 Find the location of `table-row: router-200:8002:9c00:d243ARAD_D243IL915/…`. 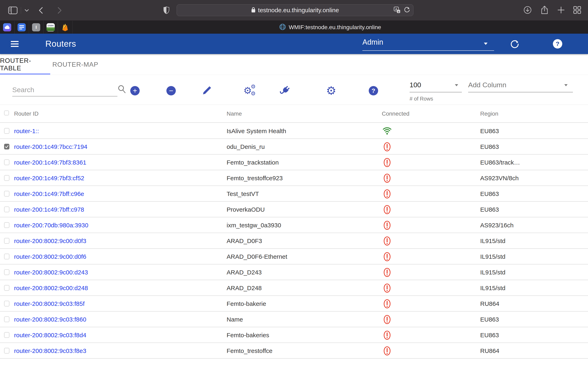

table-row: router-200:8002:9c00:d243ARAD_D243IL915/… is located at coordinates (294, 272).